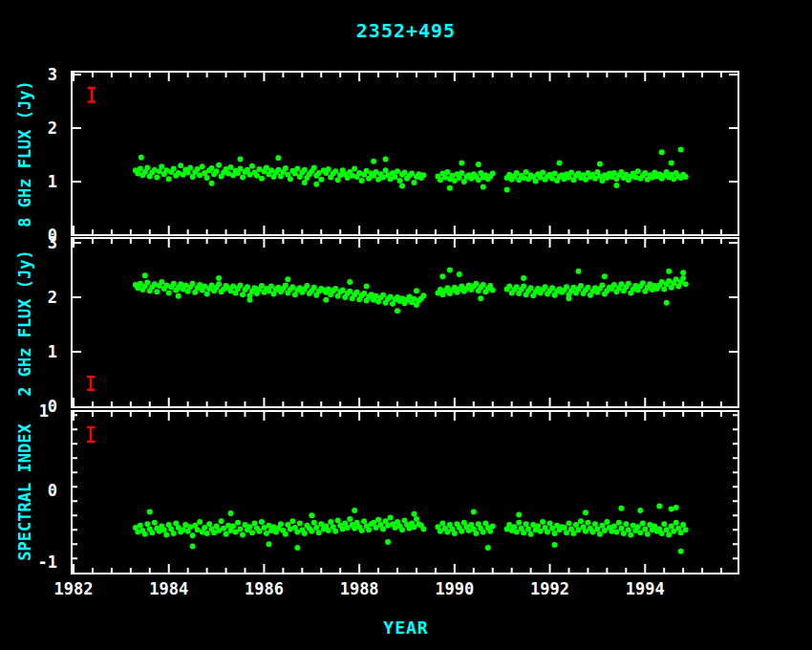 The height and width of the screenshot is (650, 812). What do you see at coordinates (455, 589) in the screenshot?
I see `x-tick-label: 1990` at bounding box center [455, 589].